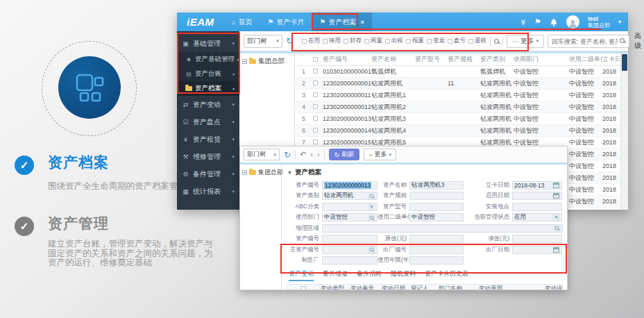 This screenshot has height=318, width=644. I want to click on status-filter-6: 变卖, so click(436, 41).